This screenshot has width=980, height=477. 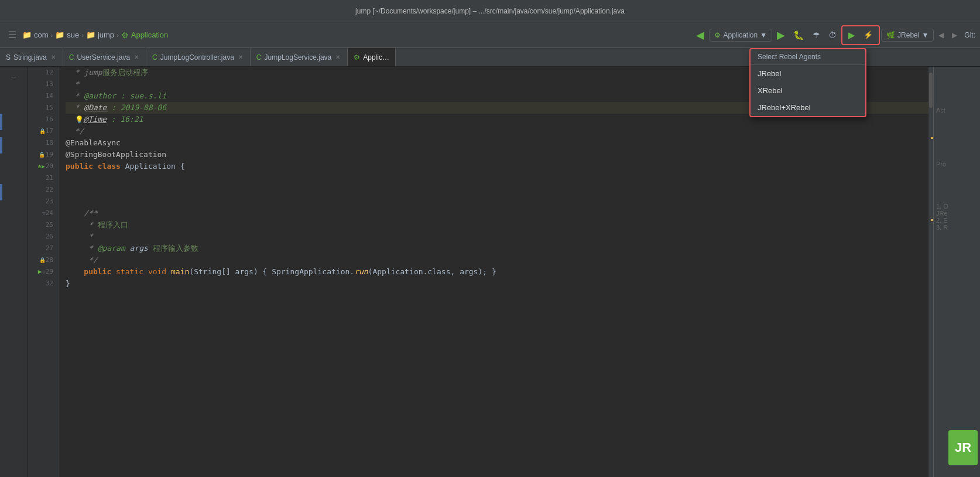 I want to click on breadcrumb-sue: 📁 sue, so click(x=67, y=35).